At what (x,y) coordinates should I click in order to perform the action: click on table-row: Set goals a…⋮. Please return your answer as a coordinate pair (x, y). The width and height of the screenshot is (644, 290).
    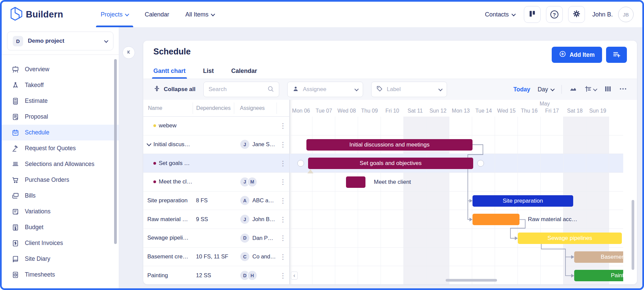
    Looking at the image, I should click on (216, 163).